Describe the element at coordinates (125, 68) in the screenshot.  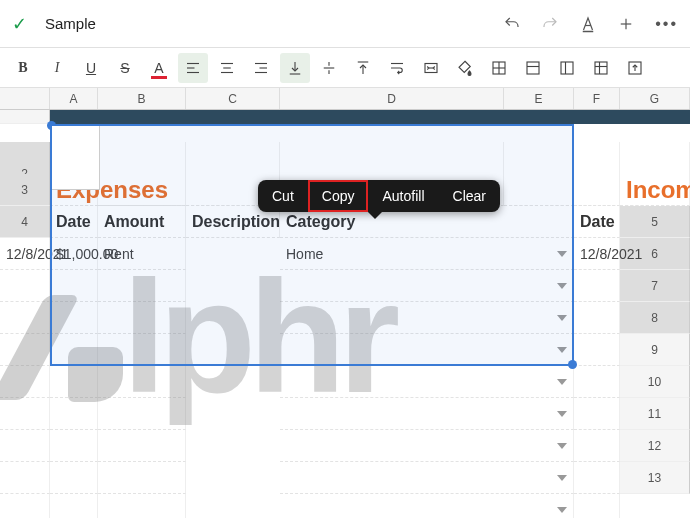
I see `strikethrough-button: S` at that location.